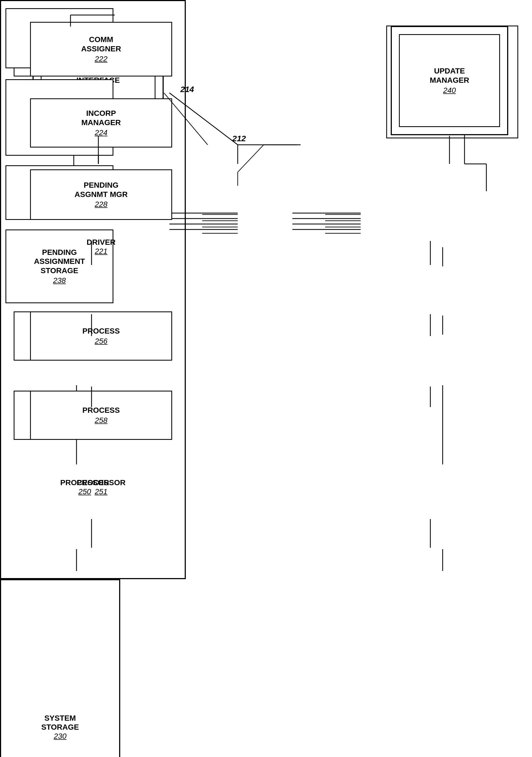  What do you see at coordinates (59, 281) in the screenshot?
I see `pending-assignment-num: 238` at bounding box center [59, 281].